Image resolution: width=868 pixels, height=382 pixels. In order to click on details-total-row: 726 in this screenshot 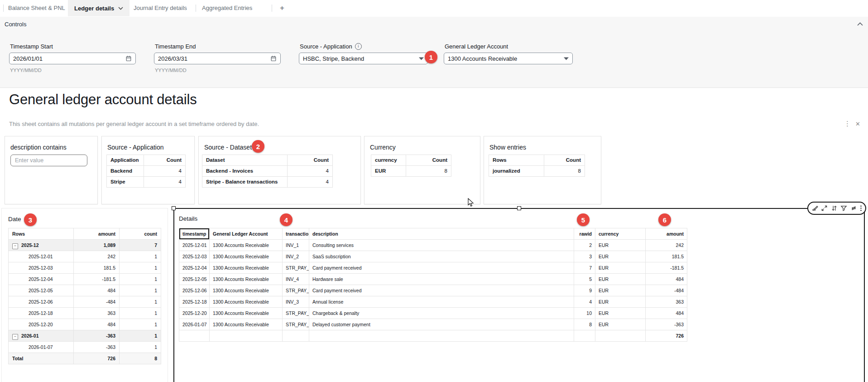, I will do `click(433, 336)`.